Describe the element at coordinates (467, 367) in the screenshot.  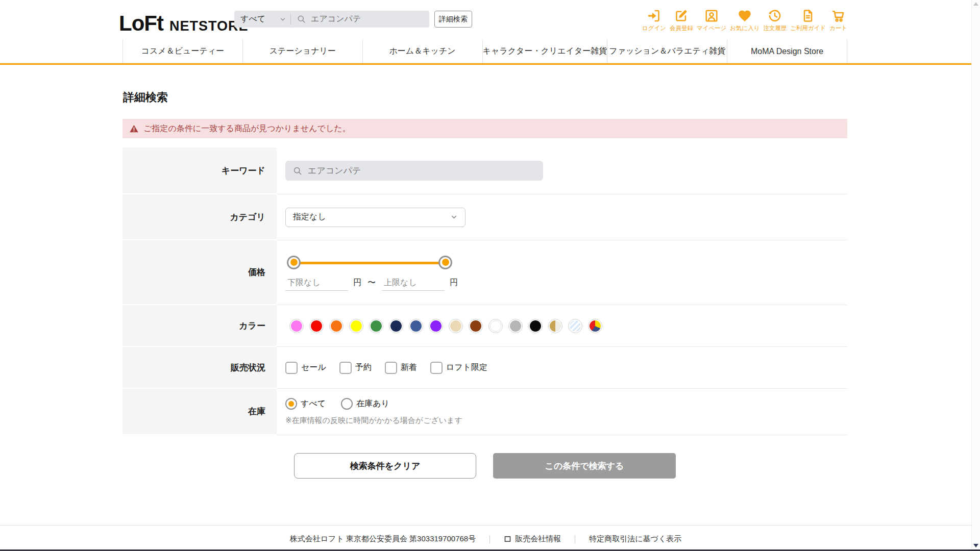
I see `checkbox-label: ロフト限定` at that location.